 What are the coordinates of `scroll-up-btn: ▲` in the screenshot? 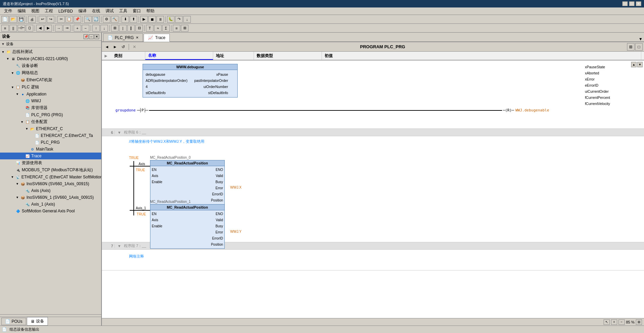 It's located at (634, 65).